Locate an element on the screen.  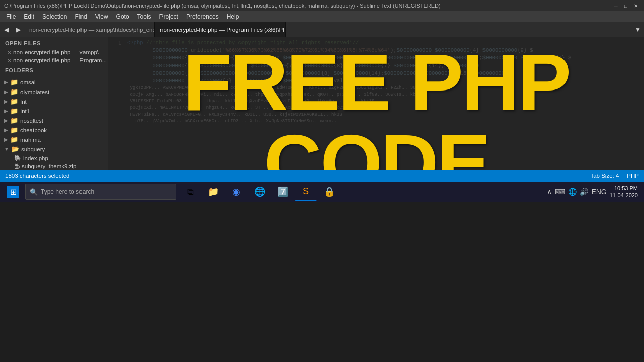
folder-mahima: ▶ 📁 mahima is located at coordinates (54, 140).